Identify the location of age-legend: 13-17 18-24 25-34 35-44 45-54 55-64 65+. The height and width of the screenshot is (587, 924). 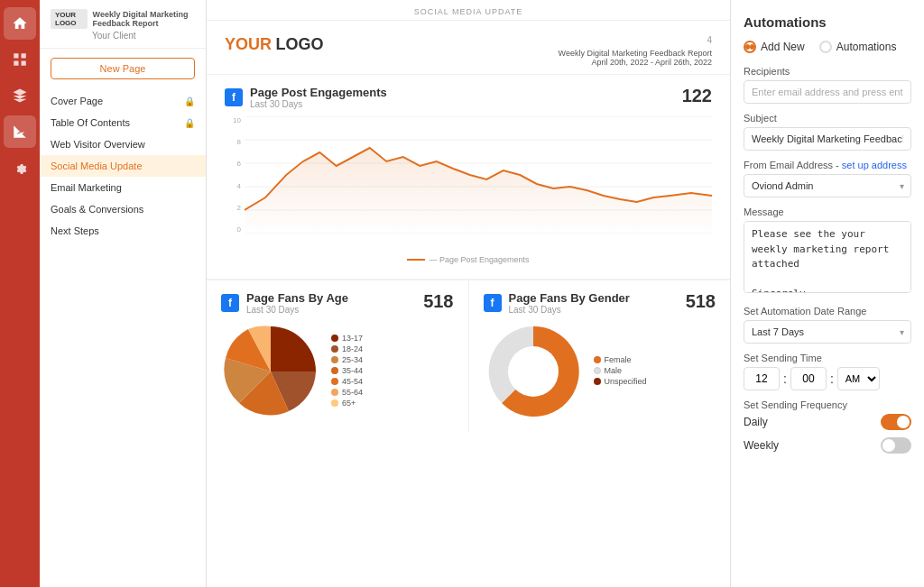
(346, 371).